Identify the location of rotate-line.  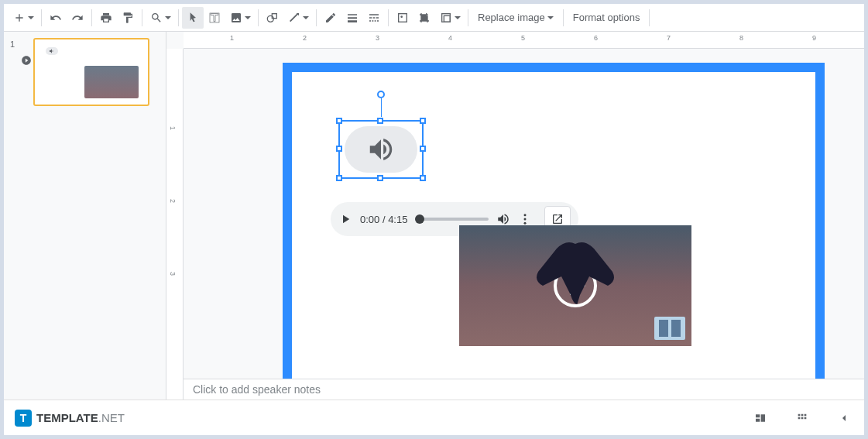
(381, 108).